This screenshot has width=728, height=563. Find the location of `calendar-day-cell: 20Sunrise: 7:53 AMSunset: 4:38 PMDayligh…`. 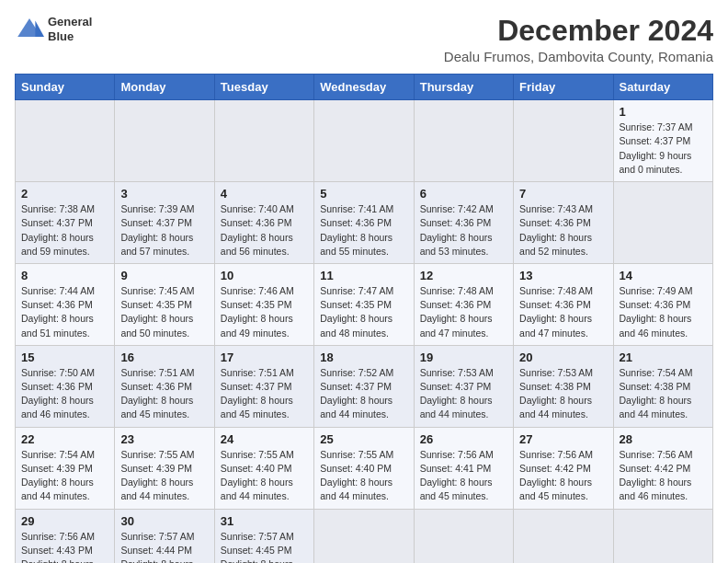

calendar-day-cell: 20Sunrise: 7:53 AMSunset: 4:38 PMDayligh… is located at coordinates (563, 386).